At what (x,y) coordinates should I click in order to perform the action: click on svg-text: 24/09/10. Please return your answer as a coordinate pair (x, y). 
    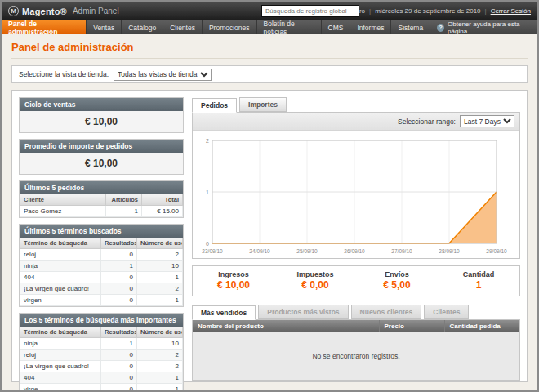
    Looking at the image, I should click on (260, 252).